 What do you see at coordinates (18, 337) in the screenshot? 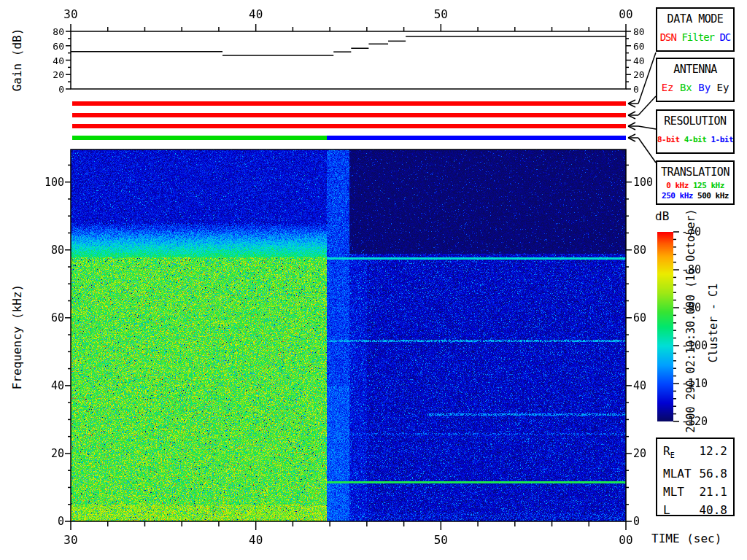
I see `frequency-axis-title: Frequency (kHz)` at bounding box center [18, 337].